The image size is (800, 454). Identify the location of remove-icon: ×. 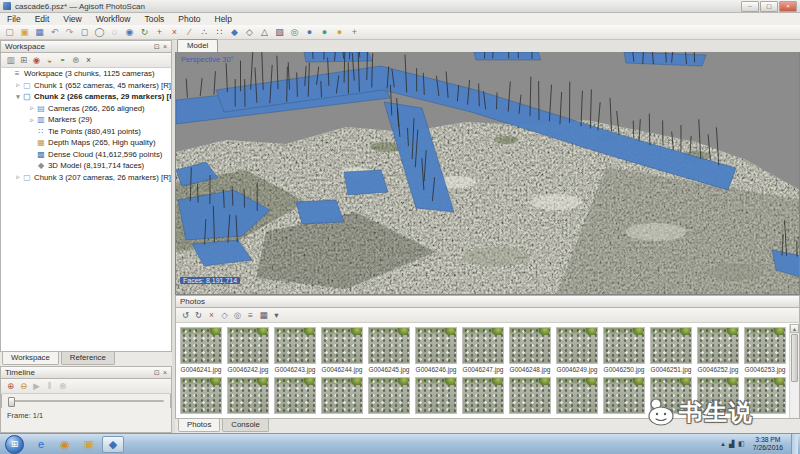
(88, 60).